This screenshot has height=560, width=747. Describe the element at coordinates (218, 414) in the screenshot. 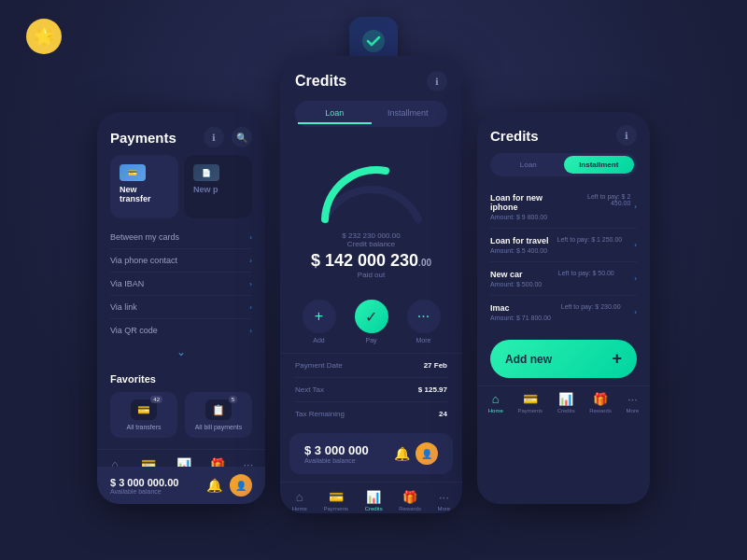

I see `fav-item-bills: 📋 5 All bill payments` at that location.